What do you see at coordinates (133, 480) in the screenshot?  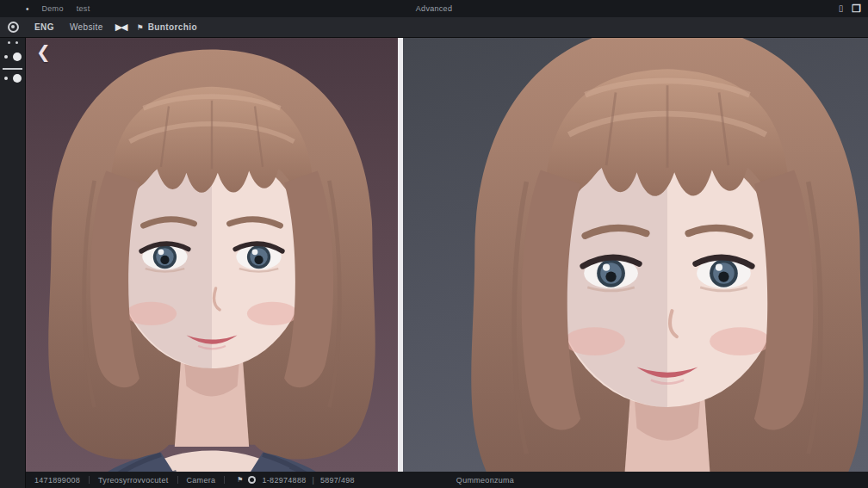 I see `status-model: Tyreosyrrovvocutet` at bounding box center [133, 480].